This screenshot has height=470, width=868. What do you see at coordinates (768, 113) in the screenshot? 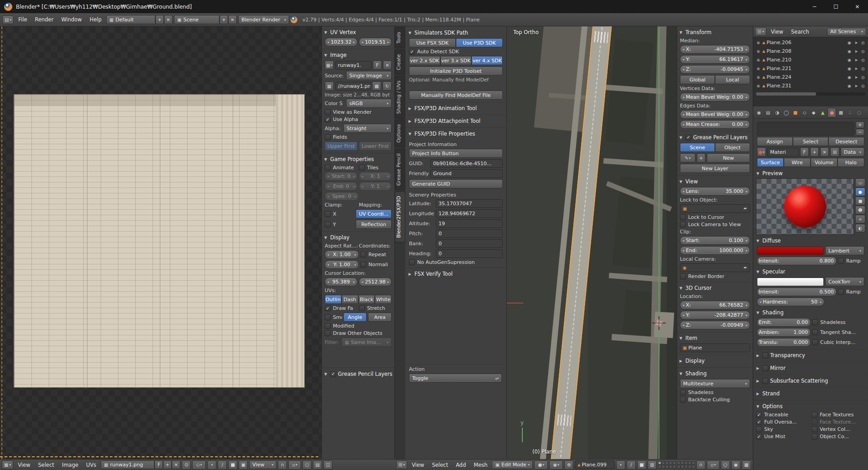
I see `tab-render-layers: ▤` at bounding box center [768, 113].